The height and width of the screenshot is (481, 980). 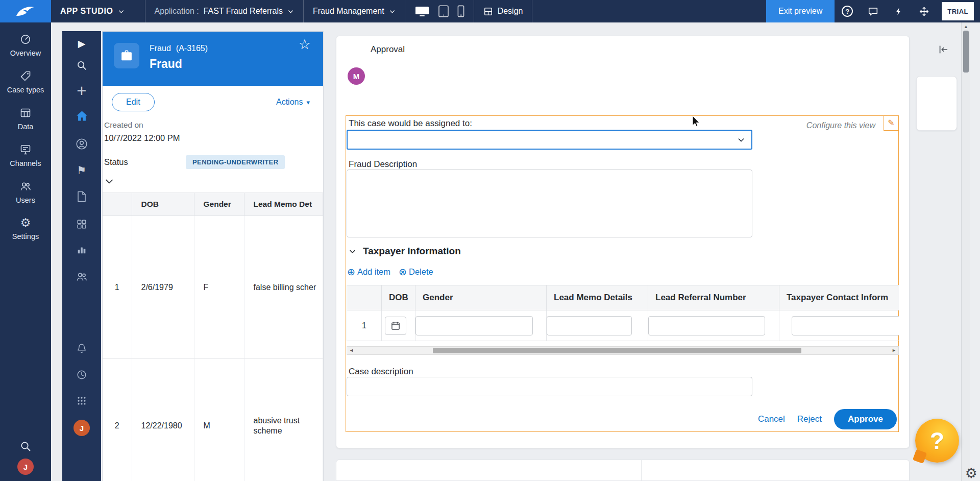 I want to click on sidebar-item-data: Data, so click(x=26, y=118).